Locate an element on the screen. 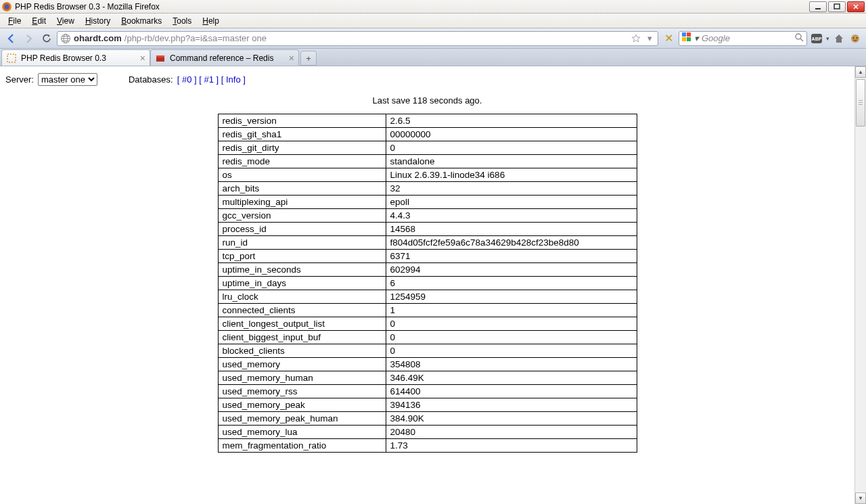 This screenshot has height=504, width=866. abp-dropdown-icon: ▾ is located at coordinates (828, 39).